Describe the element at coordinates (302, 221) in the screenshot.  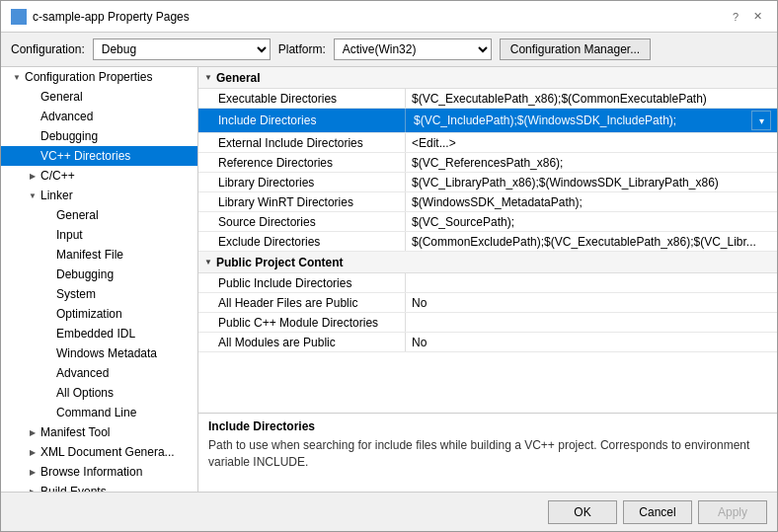
I see `prop-name-source-dirs: Source Directories` at that location.